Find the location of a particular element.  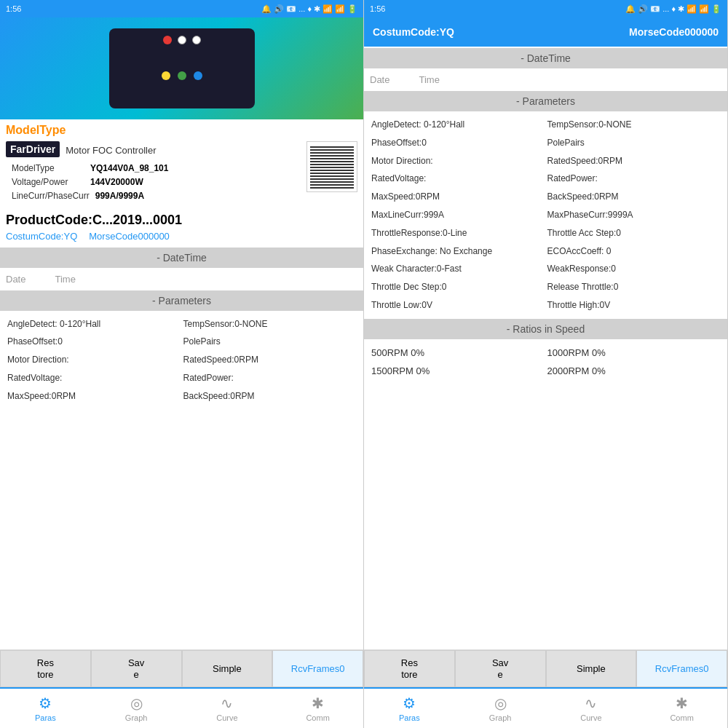

simple-btn-right: Simple is located at coordinates (591, 668).